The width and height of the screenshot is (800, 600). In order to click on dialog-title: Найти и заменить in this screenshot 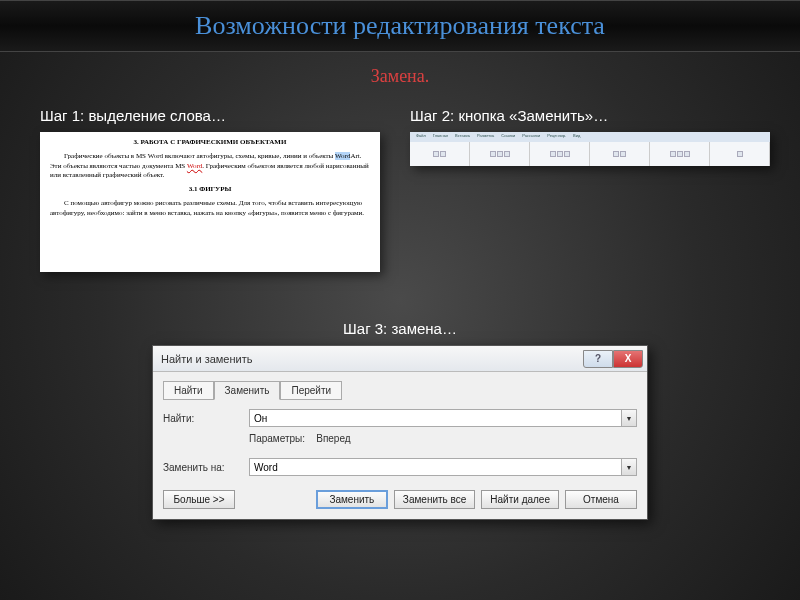, I will do `click(206, 359)`.